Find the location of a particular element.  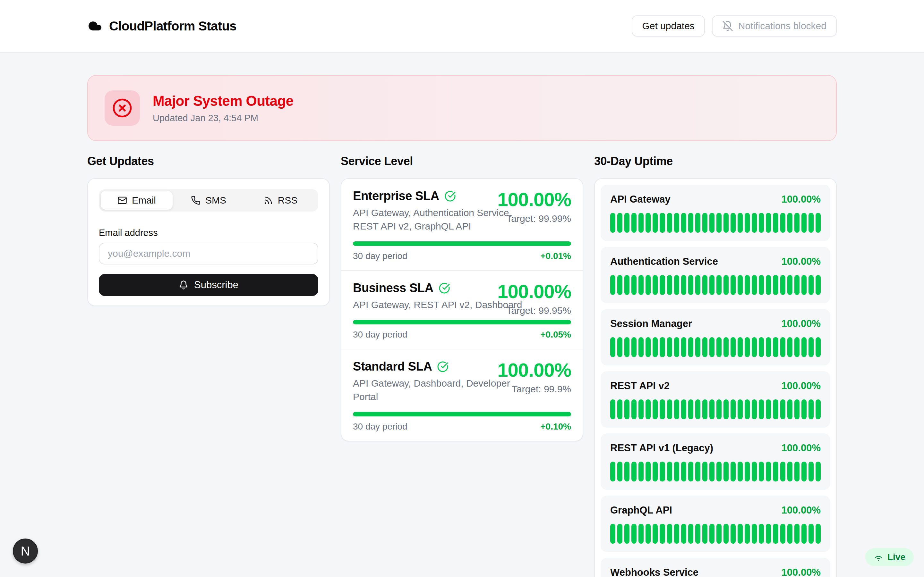

tab-sms: SMS is located at coordinates (208, 200).